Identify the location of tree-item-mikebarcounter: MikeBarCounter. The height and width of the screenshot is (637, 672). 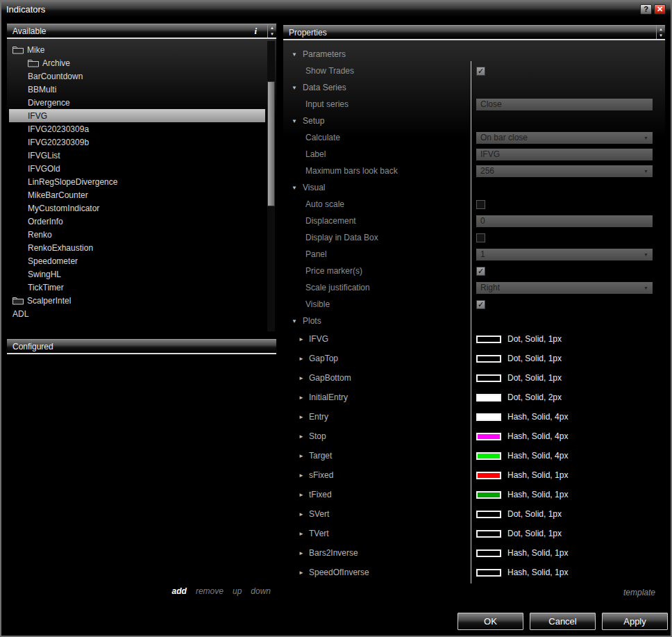
(137, 195).